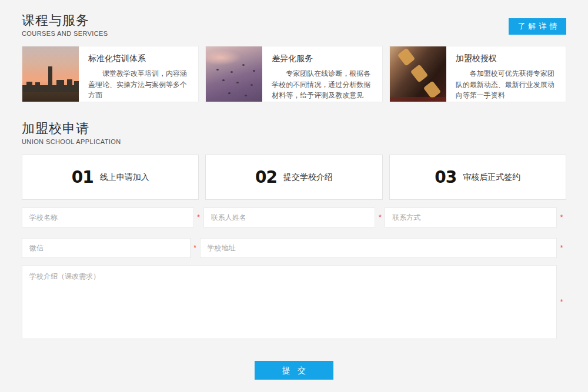  What do you see at coordinates (294, 19) in the screenshot?
I see `courses-section-header: 课程与服务 COURSES AND SERVICES 了解详情` at bounding box center [294, 19].